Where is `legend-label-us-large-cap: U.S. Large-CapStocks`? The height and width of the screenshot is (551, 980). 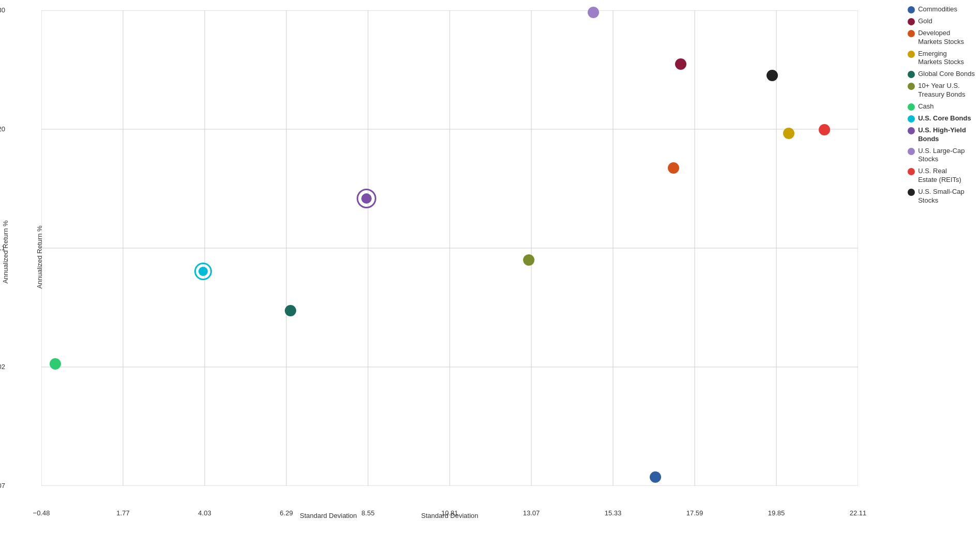
legend-label-us-large-cap: U.S. Large-CapStocks is located at coordinates (941, 156).